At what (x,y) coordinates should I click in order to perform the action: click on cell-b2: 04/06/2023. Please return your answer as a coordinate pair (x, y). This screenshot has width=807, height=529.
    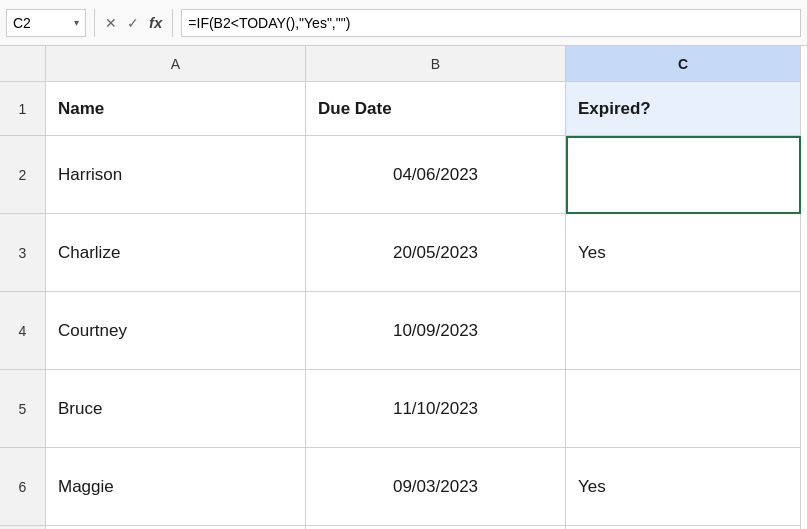
    Looking at the image, I should click on (436, 175).